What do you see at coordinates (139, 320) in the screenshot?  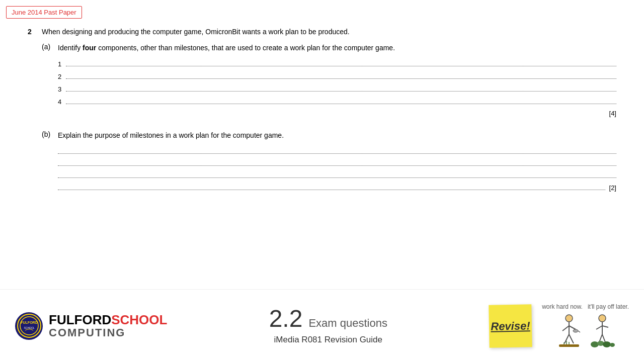 I see `school-school: SCHOOL` at bounding box center [139, 320].